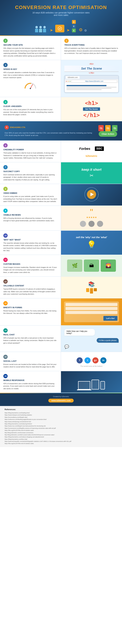  I want to click on tip-row-1: 2 SECURE YOUR SITE SSL (https) encrypts …, so click(61, 48).